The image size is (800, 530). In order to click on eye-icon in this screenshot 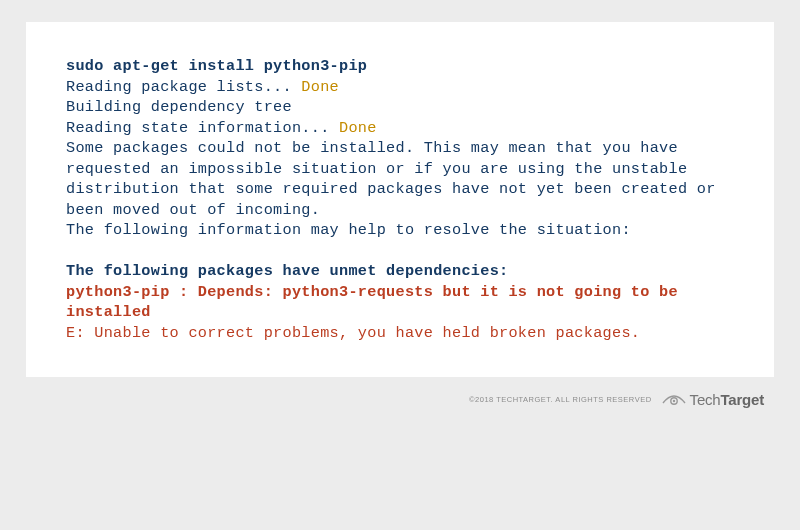, I will do `click(674, 400)`.